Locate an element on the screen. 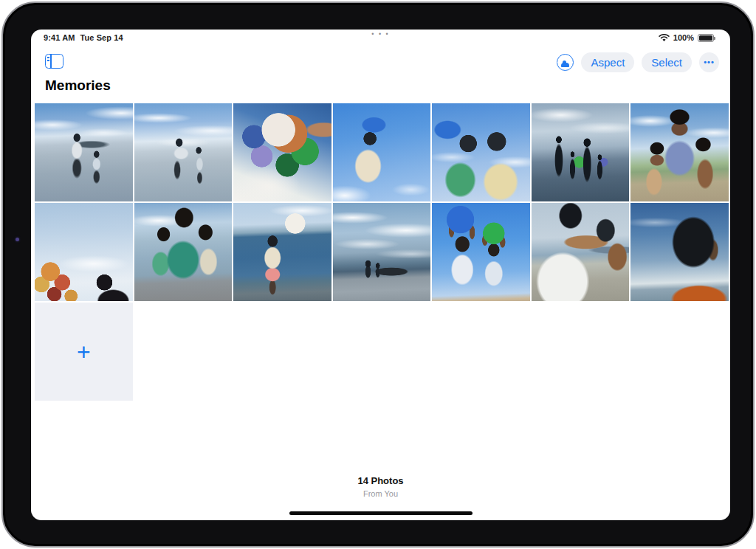  plus-icon: + is located at coordinates (84, 352).